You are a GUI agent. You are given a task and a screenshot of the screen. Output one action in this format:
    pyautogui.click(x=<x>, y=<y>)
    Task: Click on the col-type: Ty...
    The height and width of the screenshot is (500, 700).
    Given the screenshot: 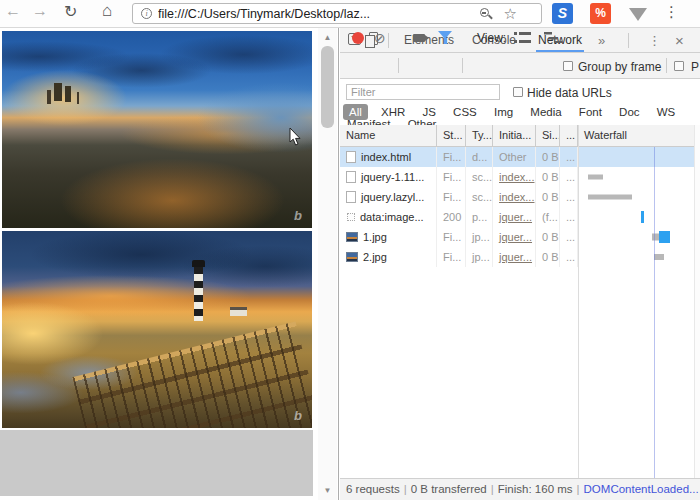 What is the action you would take?
    pyautogui.click(x=480, y=136)
    